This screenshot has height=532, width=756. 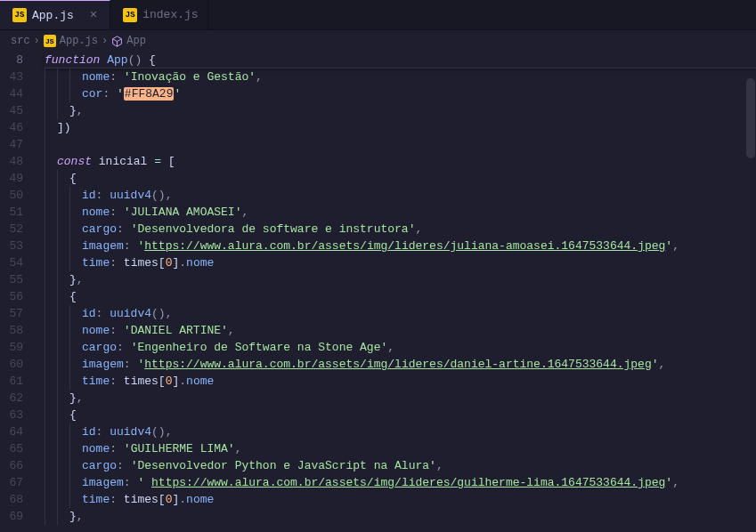 What do you see at coordinates (71, 41) in the screenshot?
I see `breadcrumb-file: JS App.js` at bounding box center [71, 41].